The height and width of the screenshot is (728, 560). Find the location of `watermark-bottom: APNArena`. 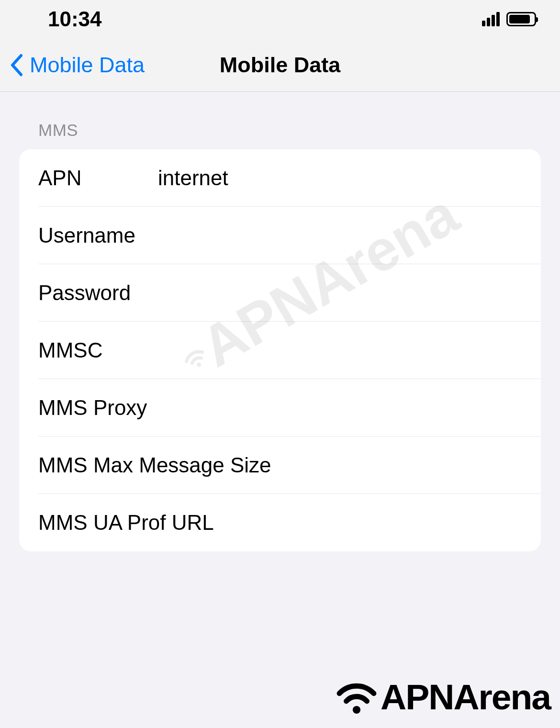

watermark-bottom: APNArena is located at coordinates (443, 697).